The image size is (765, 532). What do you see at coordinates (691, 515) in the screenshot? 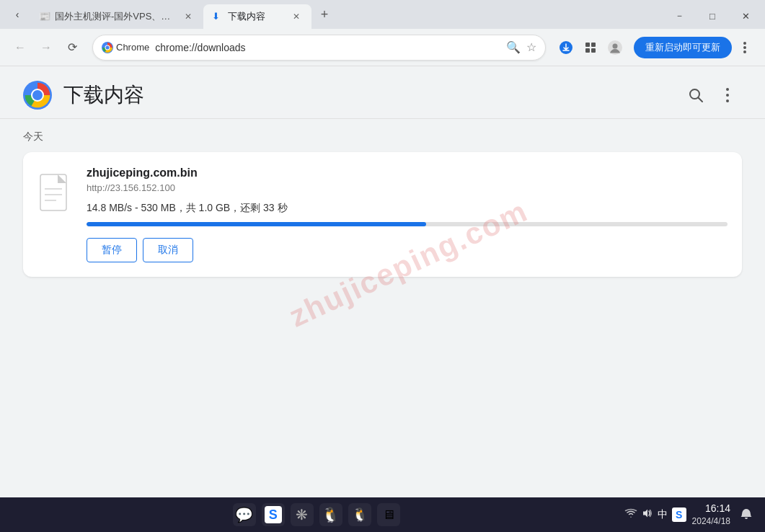
I see `taskbar-right: 中 S 16:14 2024/4/18` at bounding box center [691, 515].